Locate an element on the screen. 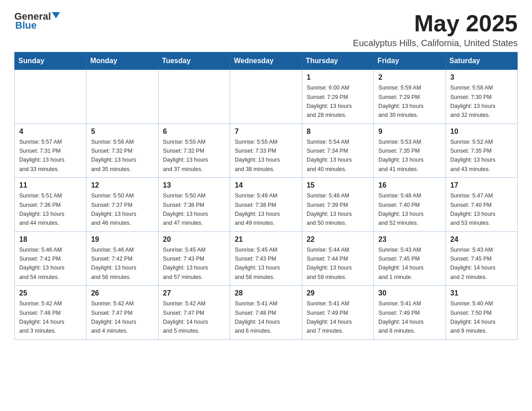  day-number: 31 is located at coordinates (482, 293).